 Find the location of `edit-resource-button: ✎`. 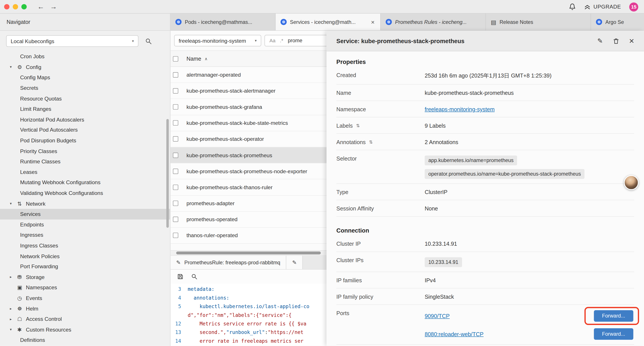

edit-resource-button: ✎ is located at coordinates (600, 41).